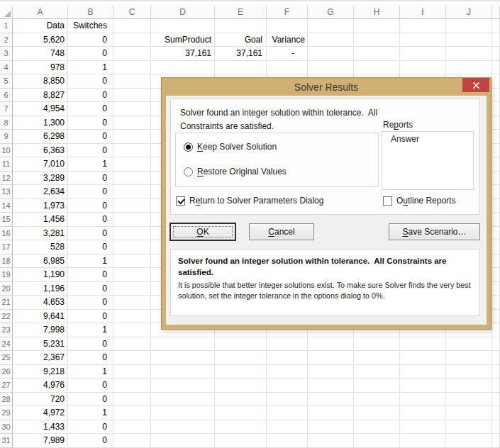 This screenshot has width=500, height=448. I want to click on cell-I4, so click(423, 68).